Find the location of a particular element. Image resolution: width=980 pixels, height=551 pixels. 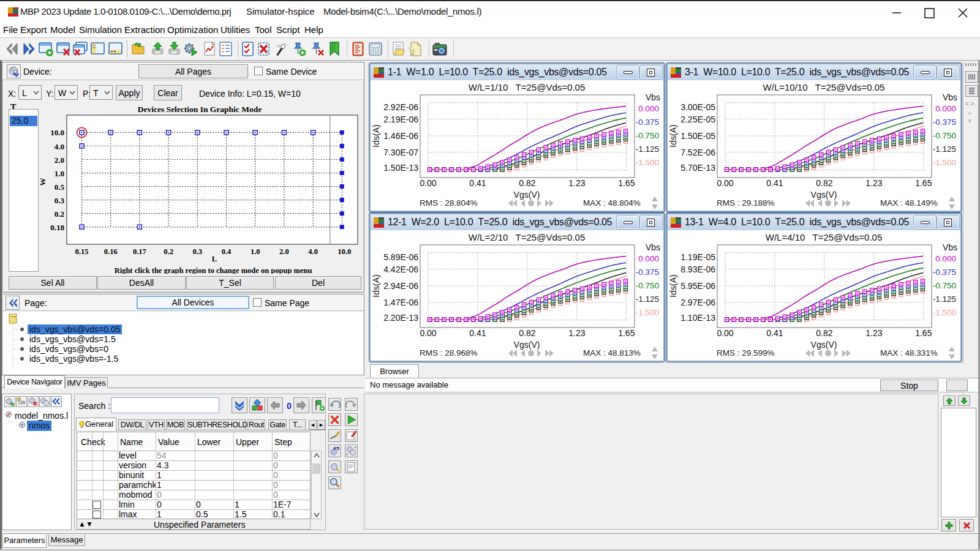

svg-text: 0.18 is located at coordinates (58, 228).